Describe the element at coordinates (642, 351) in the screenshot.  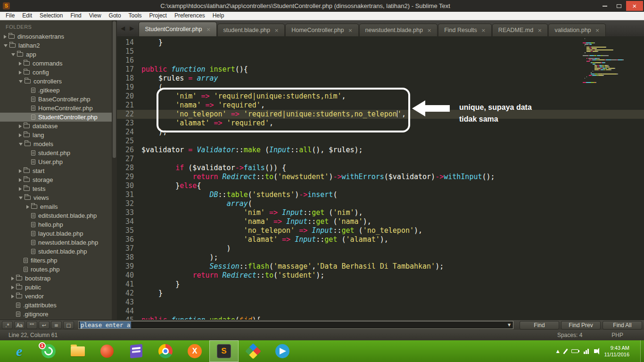
I see `show-desktop-button` at that location.